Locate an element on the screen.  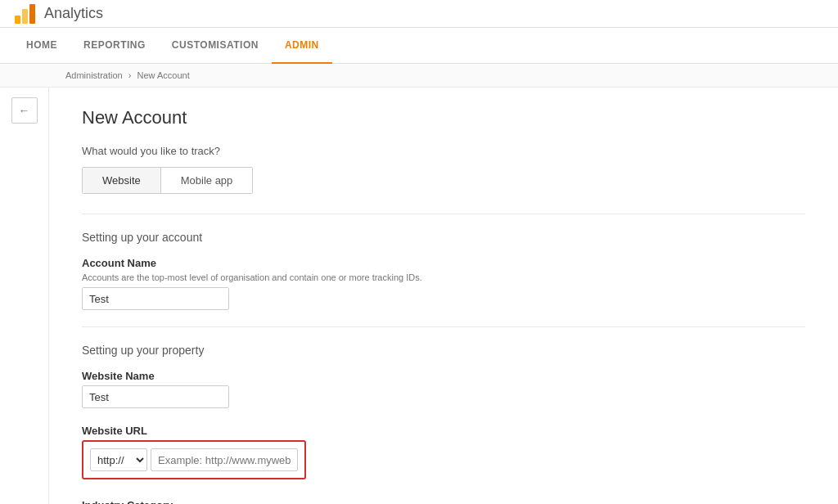
divider-property is located at coordinates (444, 327).